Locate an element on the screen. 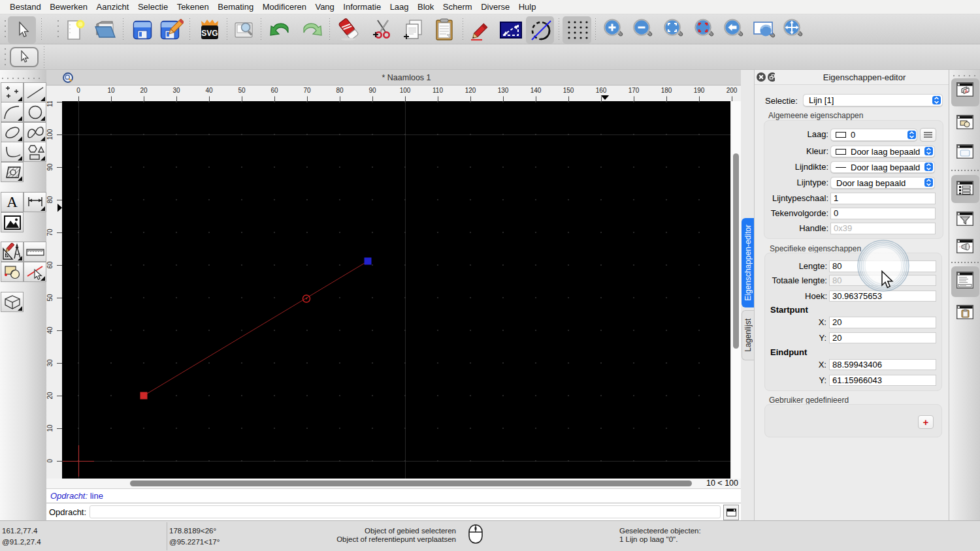  svg-text: 170 is located at coordinates (634, 90).